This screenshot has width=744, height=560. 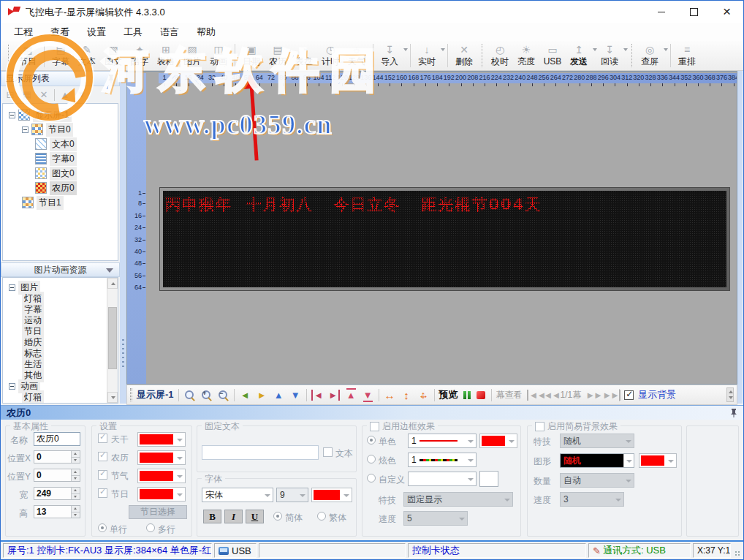 I want to click on menu-item: 设置, so click(x=96, y=32).